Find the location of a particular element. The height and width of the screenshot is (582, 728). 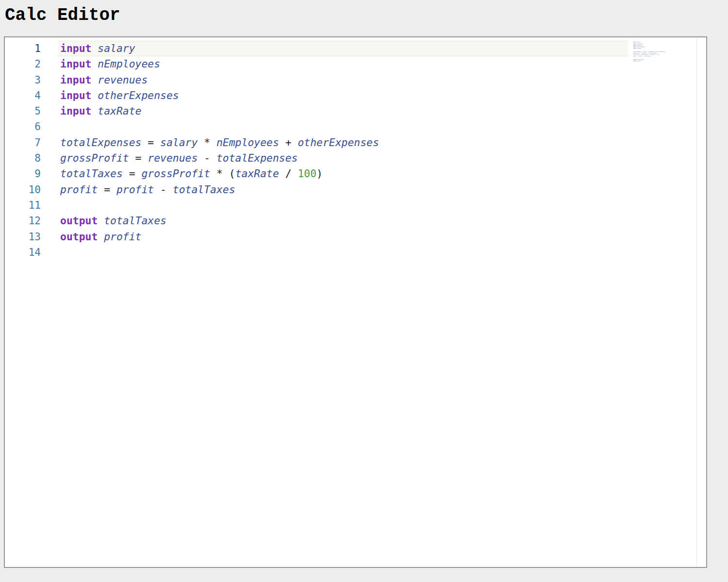

code-text: totalTaxes = grossProfit * (taxRate / 10… is located at coordinates (377, 174).